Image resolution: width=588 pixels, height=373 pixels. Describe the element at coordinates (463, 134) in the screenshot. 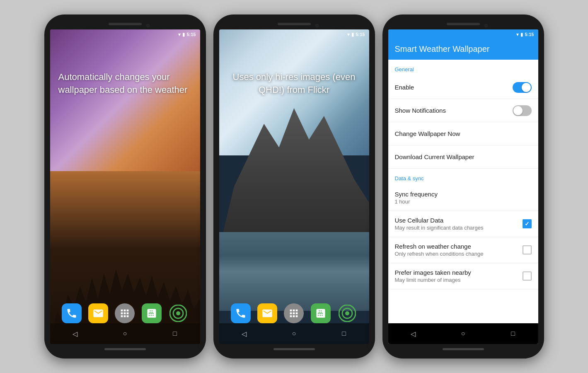

I see `settings-item-change-wallpaper: Change Wallpaper Now` at that location.